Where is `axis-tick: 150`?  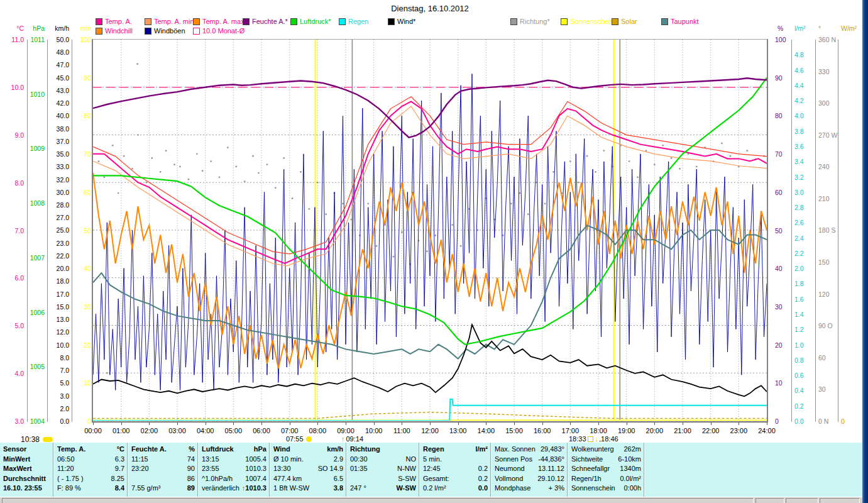 axis-tick: 150 is located at coordinates (824, 263).